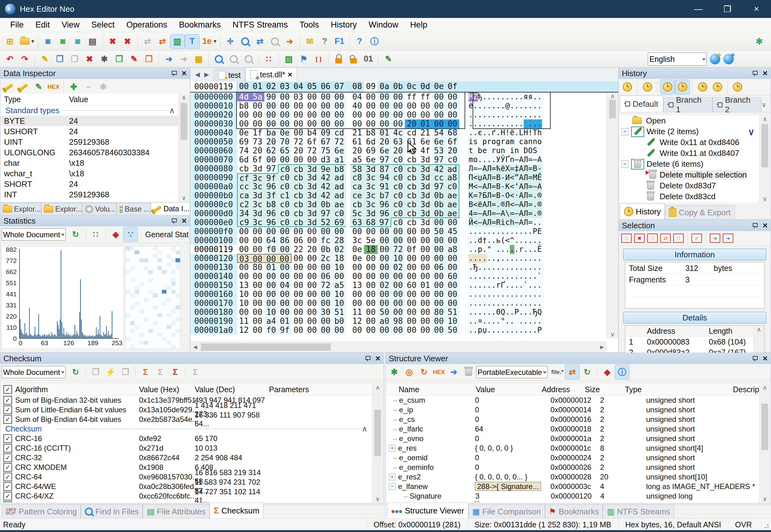  Describe the element at coordinates (325, 151) in the screenshot. I see `hex-byte: 75` at that location.